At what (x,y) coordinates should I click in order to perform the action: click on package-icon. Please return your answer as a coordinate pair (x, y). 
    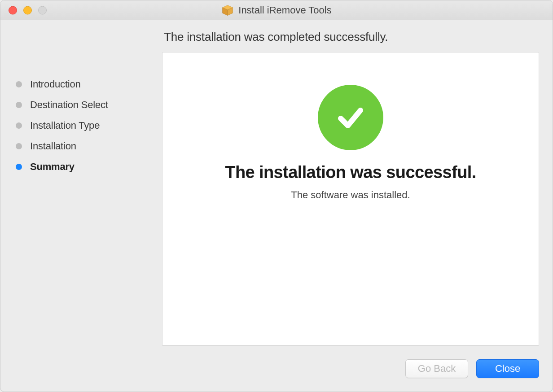
    Looking at the image, I should click on (228, 10).